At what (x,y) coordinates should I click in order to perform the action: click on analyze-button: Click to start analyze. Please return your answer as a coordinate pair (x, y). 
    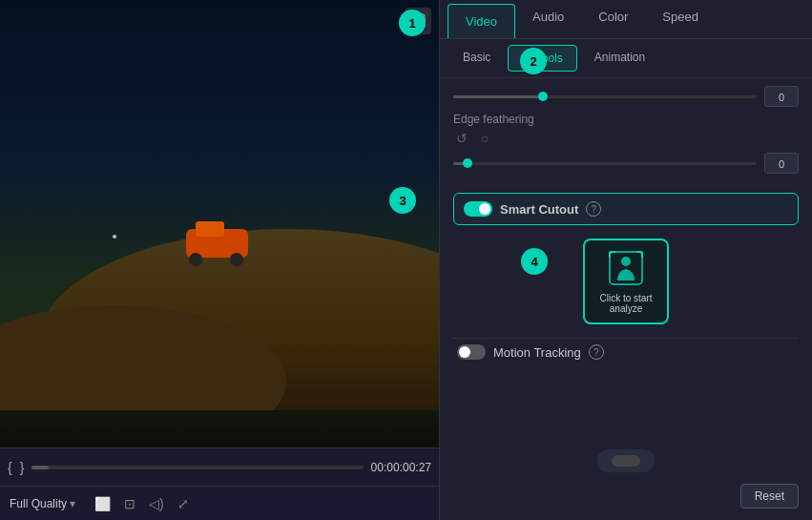
    Looking at the image, I should click on (626, 281).